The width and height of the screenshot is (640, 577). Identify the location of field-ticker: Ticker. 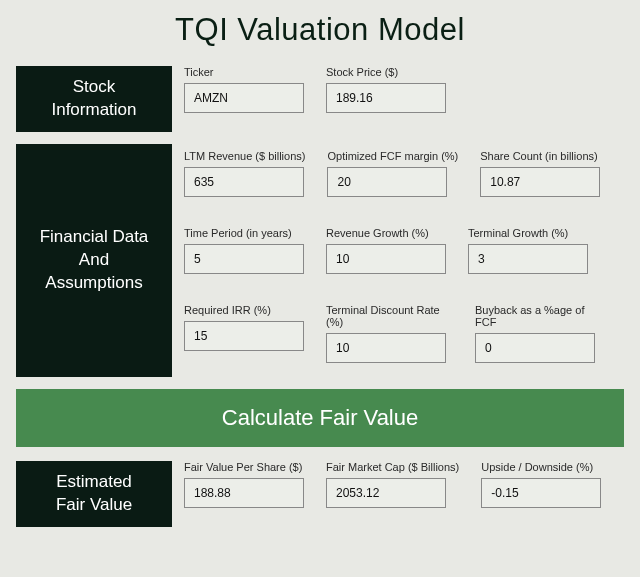
(244, 90).